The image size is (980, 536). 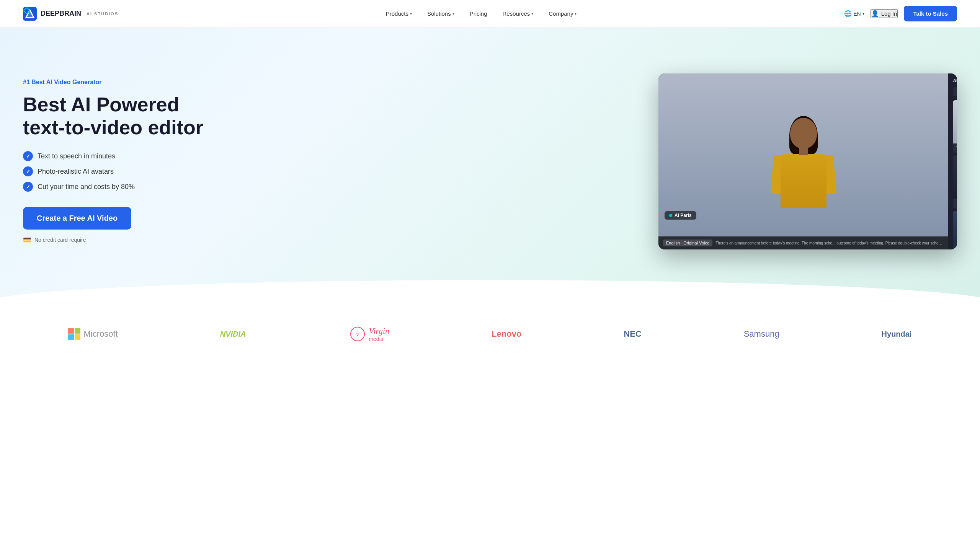 I want to click on talk-to-sales-button: Talk to Sales, so click(x=930, y=14).